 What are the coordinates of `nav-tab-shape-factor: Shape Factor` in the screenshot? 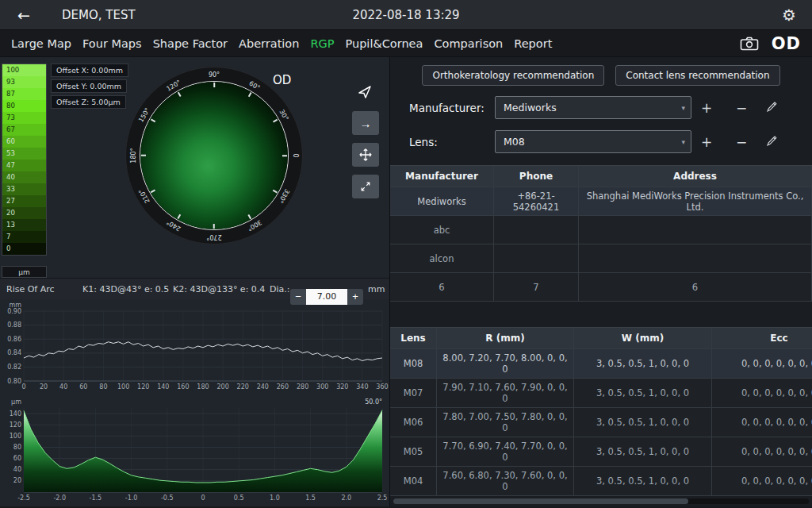 It's located at (190, 44).